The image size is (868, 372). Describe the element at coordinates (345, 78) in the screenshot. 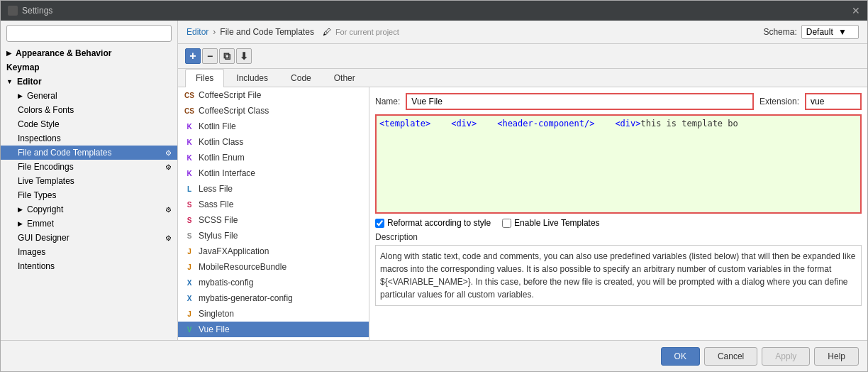

I see `tab-other-label: Other` at that location.